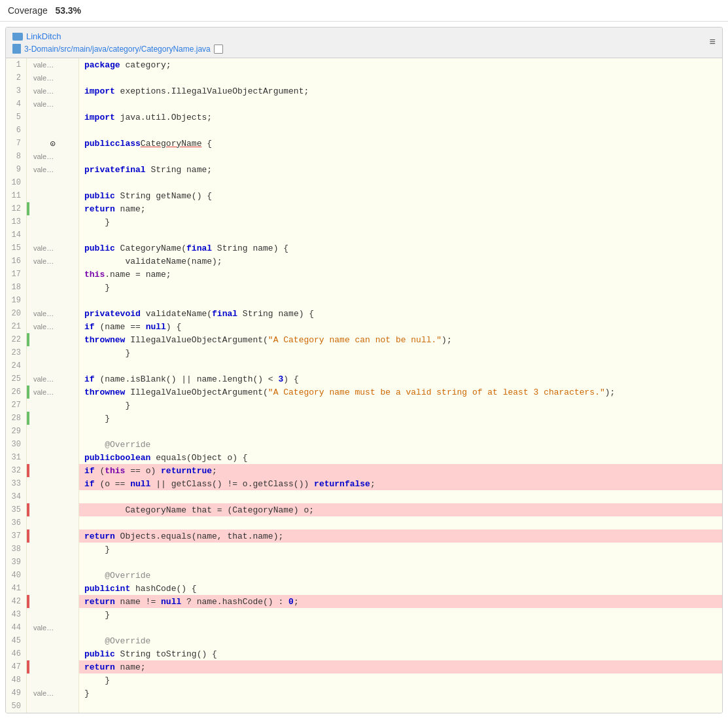  I want to click on line-number: 26, so click(16, 392).